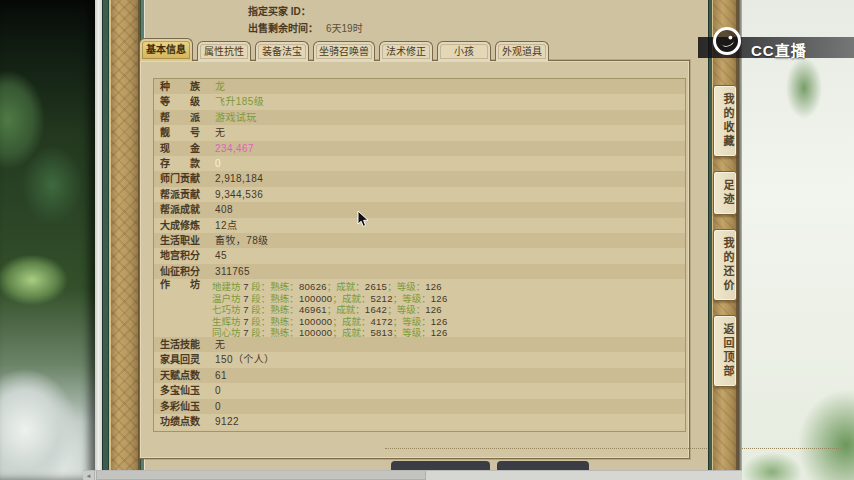  I want to click on info-row: 帮派成就408, so click(420, 210).